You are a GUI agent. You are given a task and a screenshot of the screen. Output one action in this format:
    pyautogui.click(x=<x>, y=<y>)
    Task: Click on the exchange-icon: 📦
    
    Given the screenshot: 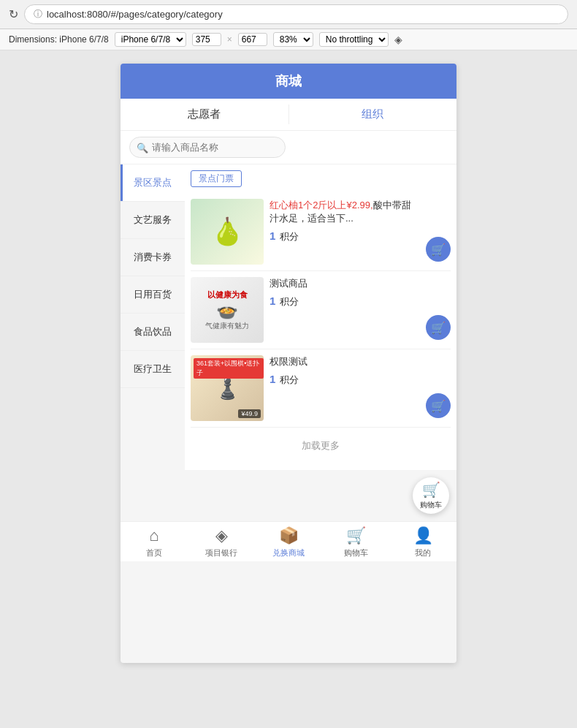 What is the action you would take?
    pyautogui.click(x=289, y=536)
    